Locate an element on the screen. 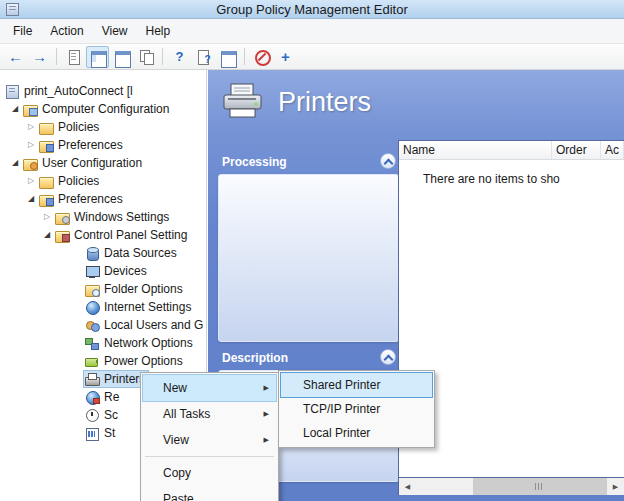 This screenshot has height=501, width=624. menu-file: File is located at coordinates (22, 31).